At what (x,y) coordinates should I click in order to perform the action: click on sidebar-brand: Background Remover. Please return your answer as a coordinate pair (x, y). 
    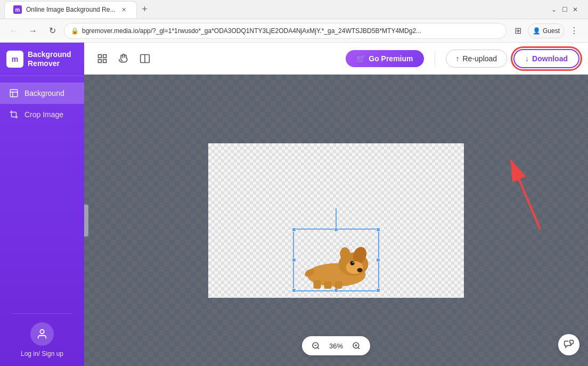
    Looking at the image, I should click on (50, 59).